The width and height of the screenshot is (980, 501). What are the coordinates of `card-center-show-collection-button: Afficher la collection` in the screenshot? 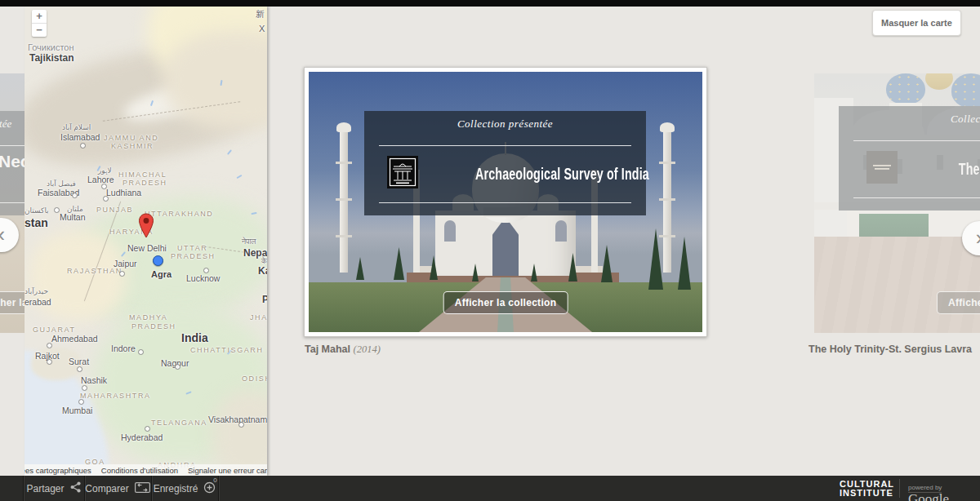 It's located at (506, 303).